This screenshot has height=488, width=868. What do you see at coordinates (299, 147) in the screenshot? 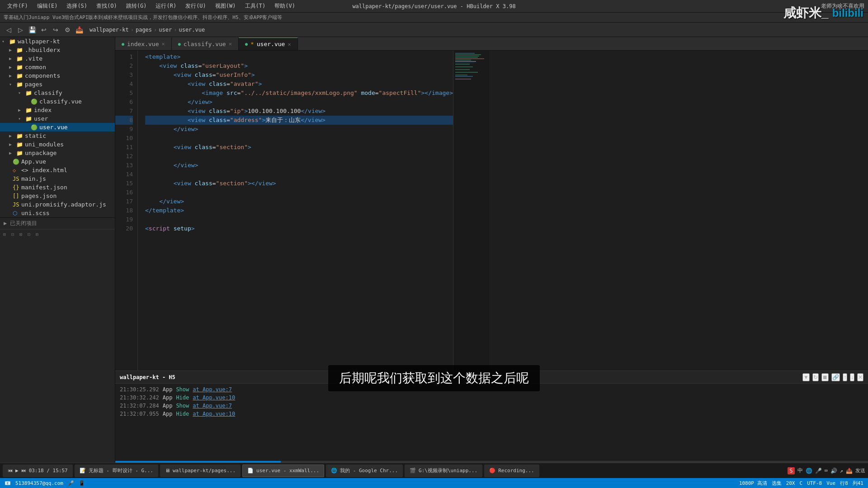
I see `code-line-11: <view class="section">` at bounding box center [299, 147].